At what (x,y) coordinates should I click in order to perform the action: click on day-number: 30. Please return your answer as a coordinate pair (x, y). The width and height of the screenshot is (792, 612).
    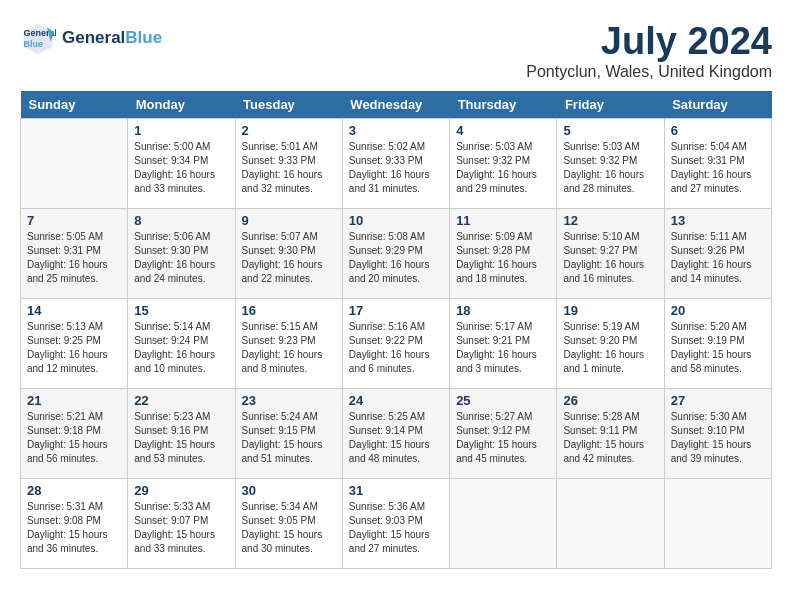
    Looking at the image, I should click on (289, 490).